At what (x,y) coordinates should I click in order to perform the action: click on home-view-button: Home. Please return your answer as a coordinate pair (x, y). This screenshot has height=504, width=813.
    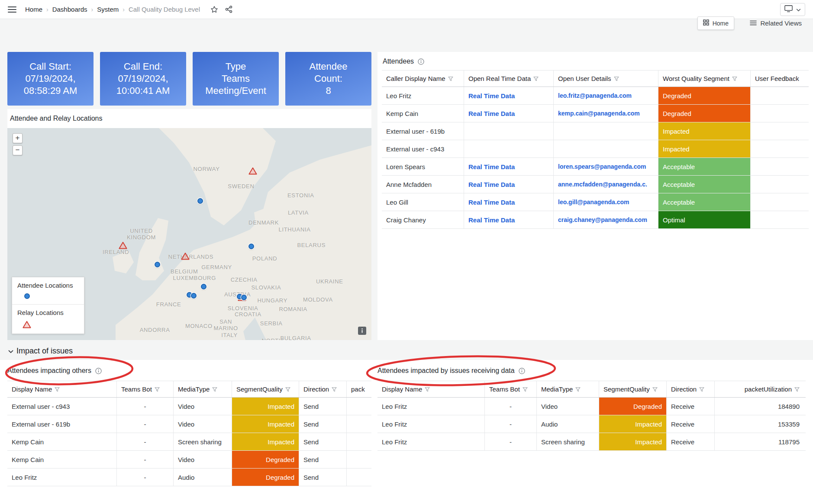
    Looking at the image, I should click on (716, 23).